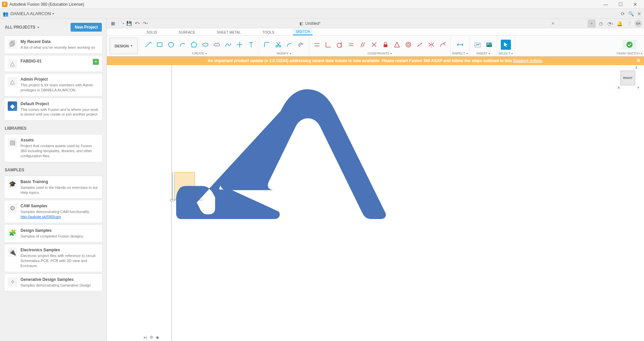 The width and height of the screenshot is (644, 341). What do you see at coordinates (527, 61) in the screenshot?
I see `banner-link: Support Article` at bounding box center [527, 61].